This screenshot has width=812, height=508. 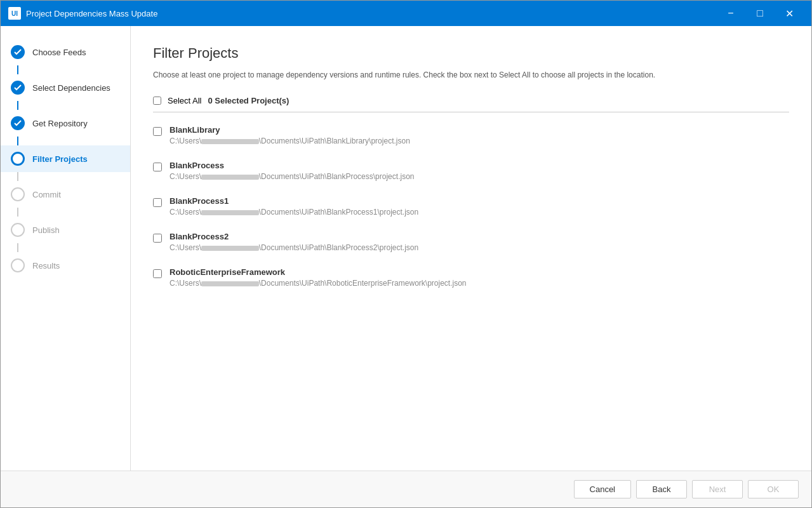 What do you see at coordinates (46, 230) in the screenshot?
I see `step-label-publish: Publish` at bounding box center [46, 230].